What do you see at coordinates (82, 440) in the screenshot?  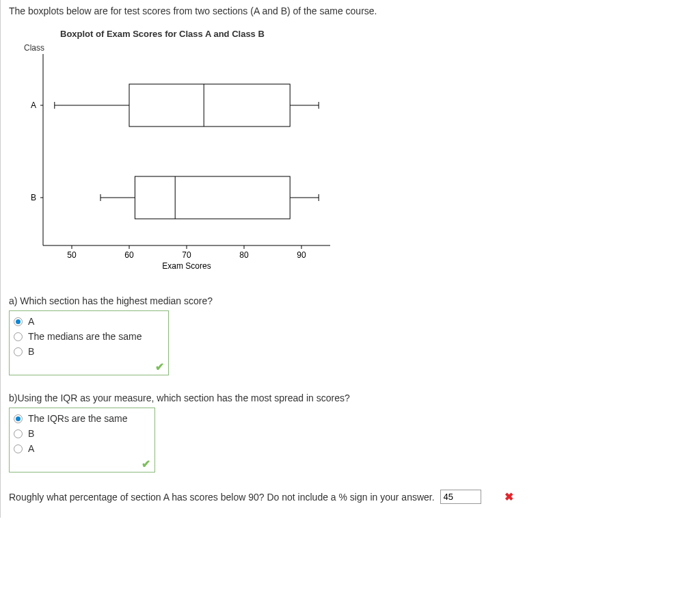 I see `question-b-answer-box: The IQRs are the sameBA ✔` at bounding box center [82, 440].